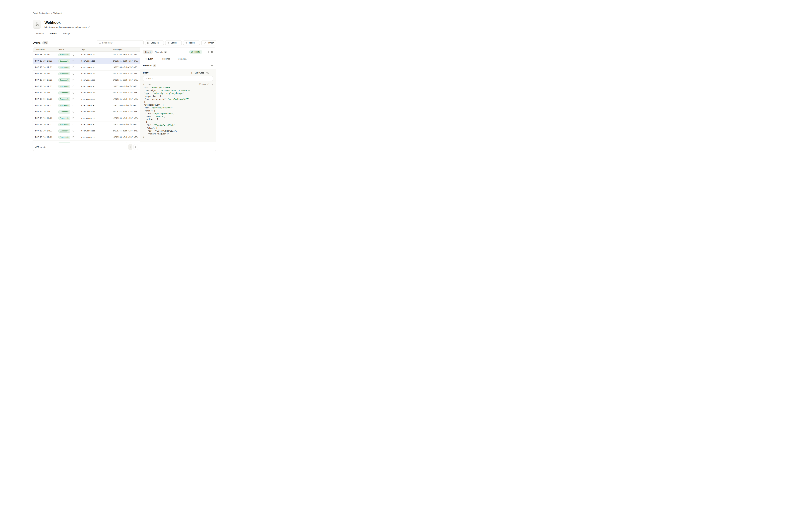  What do you see at coordinates (178, 114) in the screenshot?
I see `json-line: "id": "5HycQYuqK3eF5a2v",` at bounding box center [178, 114].